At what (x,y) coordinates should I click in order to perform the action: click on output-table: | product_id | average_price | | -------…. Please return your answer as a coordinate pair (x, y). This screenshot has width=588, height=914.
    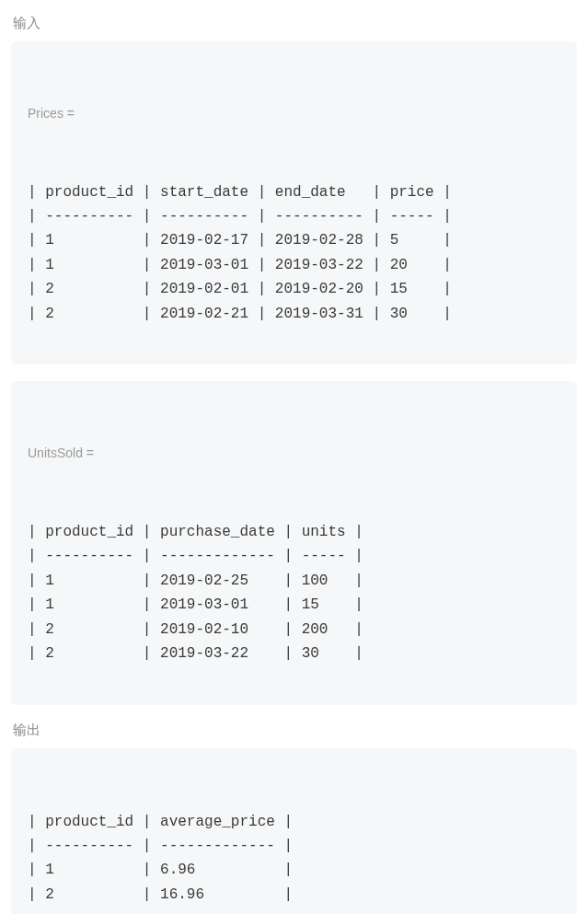
    Looking at the image, I should click on (294, 859).